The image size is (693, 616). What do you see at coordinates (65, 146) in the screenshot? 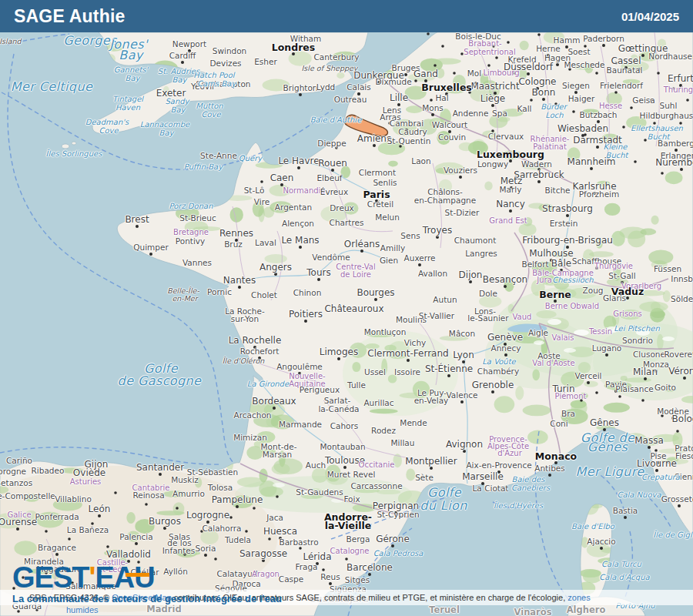
I see `scilly-isles` at bounding box center [65, 146].